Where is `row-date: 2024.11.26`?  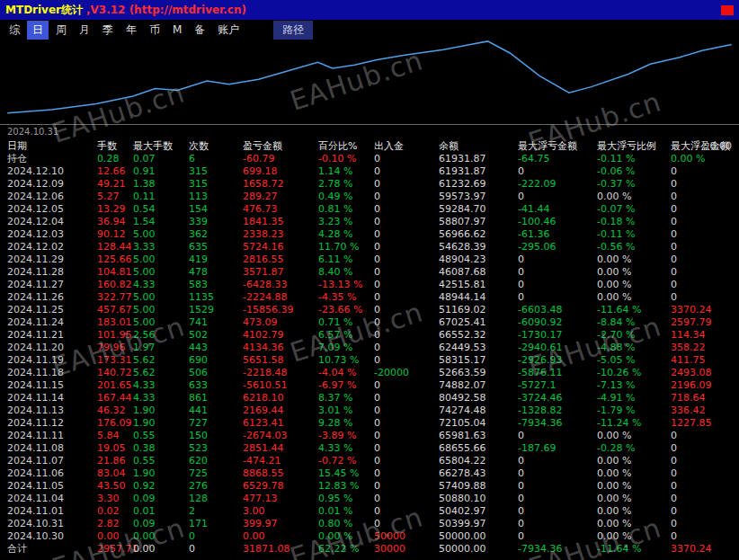 row-date: 2024.11.26 is located at coordinates (45, 298).